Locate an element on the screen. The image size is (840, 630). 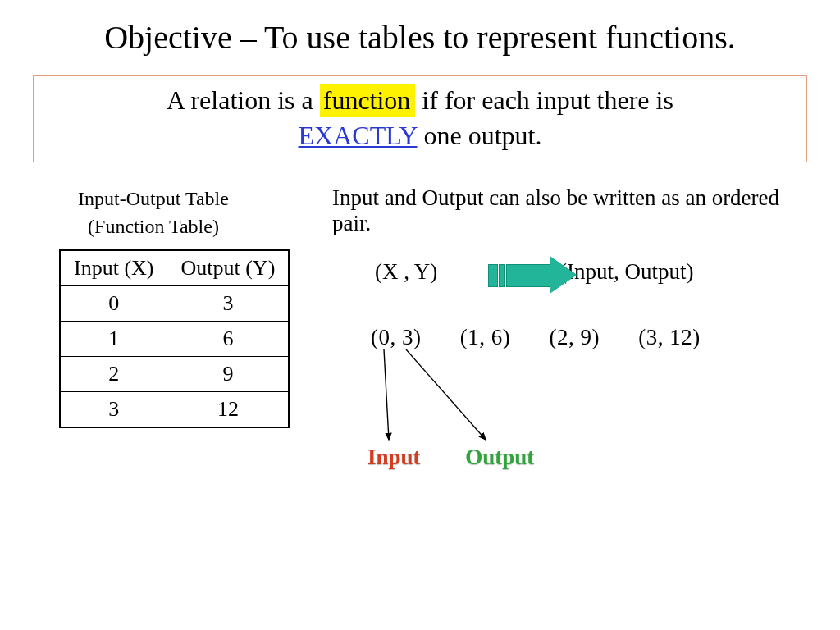
pair: (1, 5) is located at coordinates (486, 338).